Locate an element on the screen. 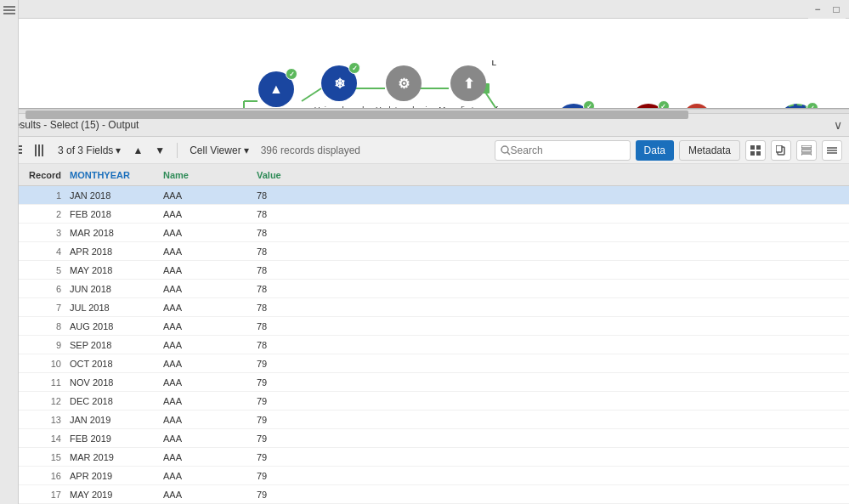 The height and width of the screenshot is (504, 849). node-move-row: ⬆ L Move first row of data to headers is located at coordinates (468, 87).